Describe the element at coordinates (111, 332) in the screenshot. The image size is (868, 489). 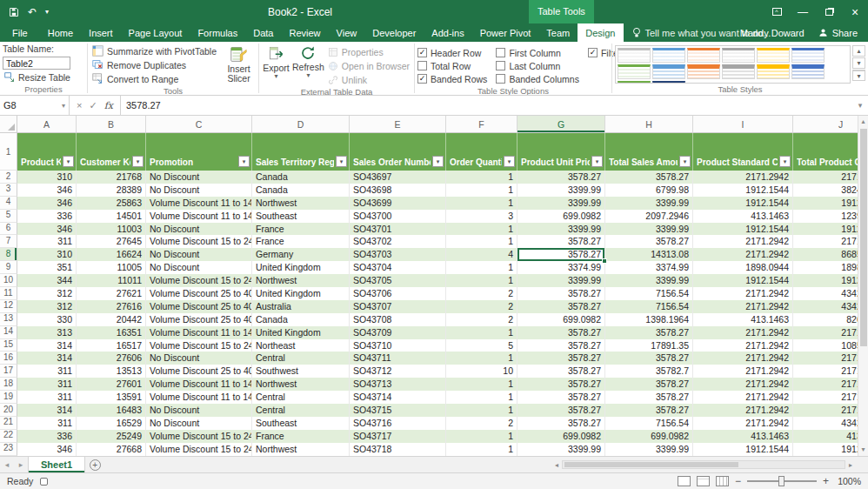
I see `cell-B14: 16351` at that location.